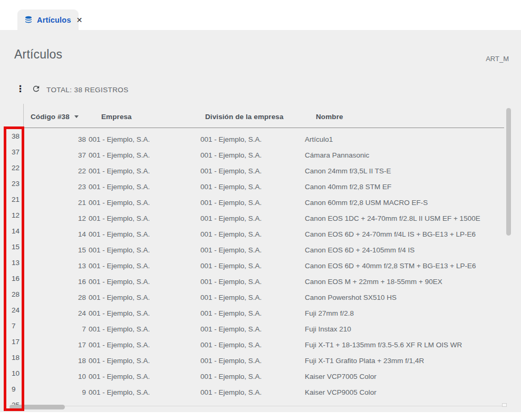 The height and width of the screenshot is (420, 521). Describe the element at coordinates (403, 377) in the screenshot. I see `cell-nombre: Kaiser VCP7005 Color` at that location.